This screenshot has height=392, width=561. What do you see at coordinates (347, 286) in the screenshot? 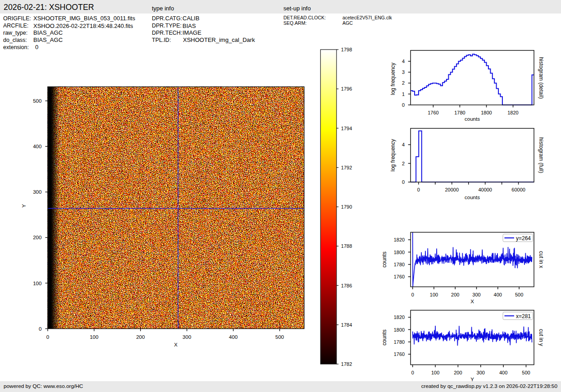
I see `svg-text: 1786` at bounding box center [347, 286].